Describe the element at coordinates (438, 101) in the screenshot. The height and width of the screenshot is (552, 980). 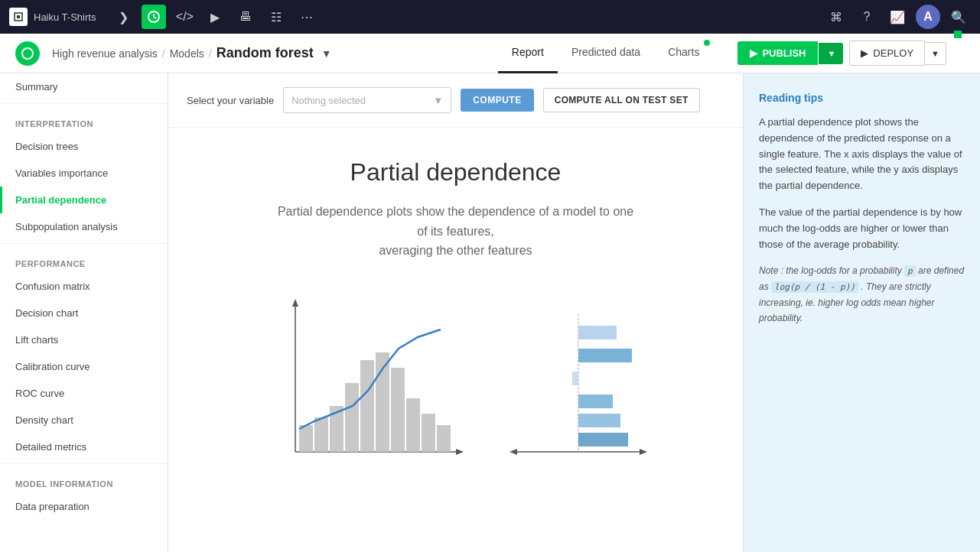
I see `dropdown-chevron-icon: ▼` at that location.